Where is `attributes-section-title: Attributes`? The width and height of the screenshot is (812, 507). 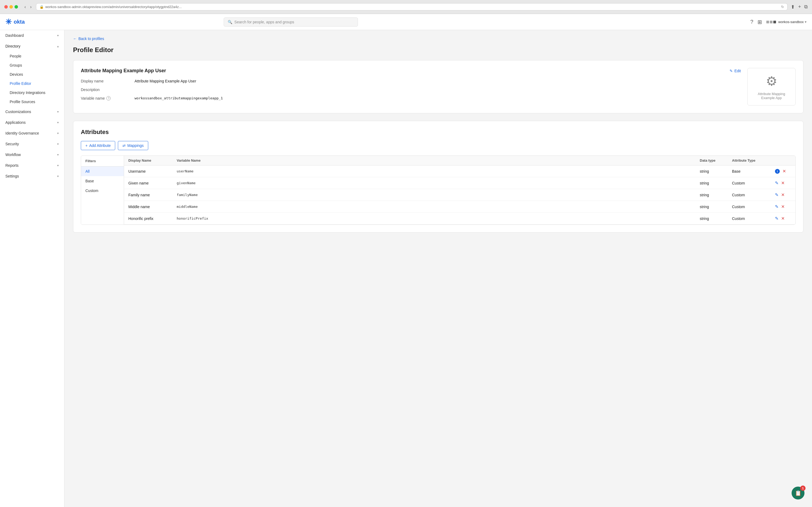
attributes-section-title: Attributes is located at coordinates (438, 132).